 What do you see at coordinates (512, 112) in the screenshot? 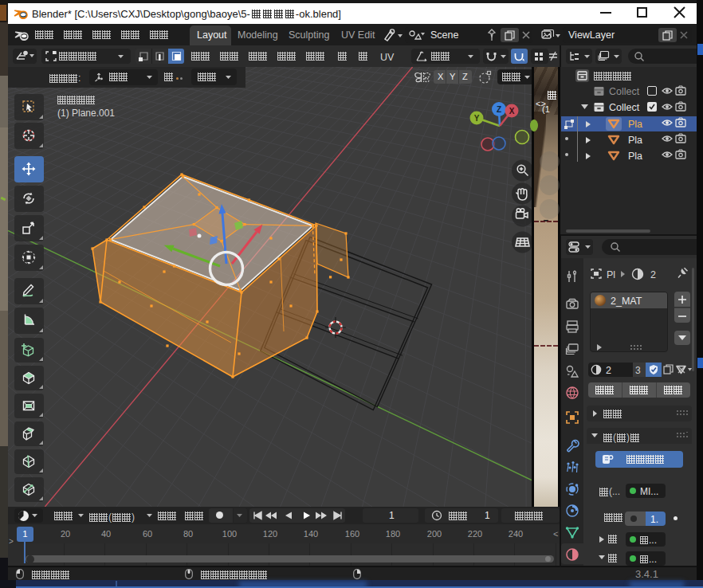
I see `svg-text: X` at bounding box center [512, 112].